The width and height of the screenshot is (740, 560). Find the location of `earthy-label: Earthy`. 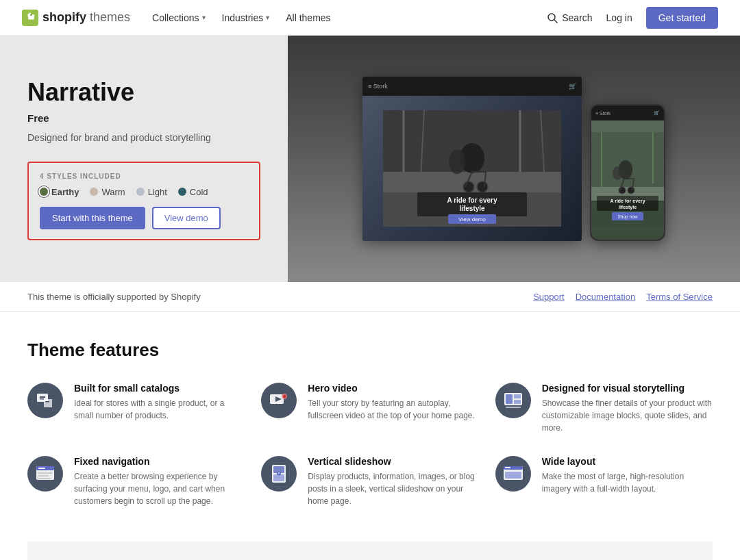

earthy-label: Earthy is located at coordinates (65, 192).